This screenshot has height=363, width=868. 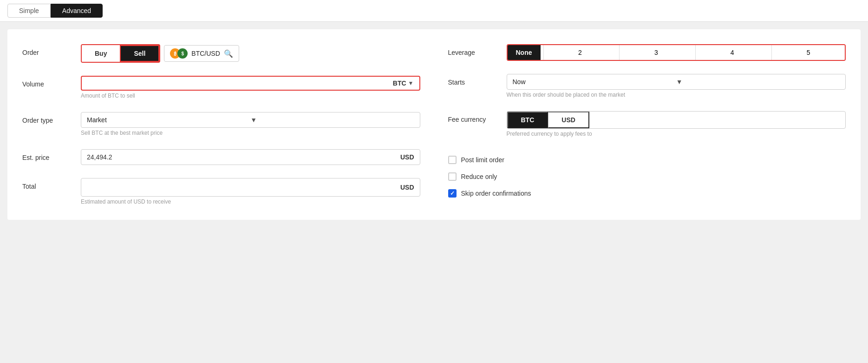 What do you see at coordinates (121, 53) in the screenshot?
I see `buy-sell-group: Buy Sell` at bounding box center [121, 53].